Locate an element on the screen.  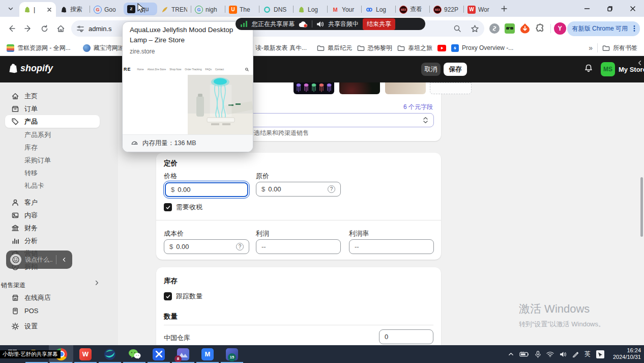
cost-input: $ 0.00 ? is located at coordinates (207, 246).